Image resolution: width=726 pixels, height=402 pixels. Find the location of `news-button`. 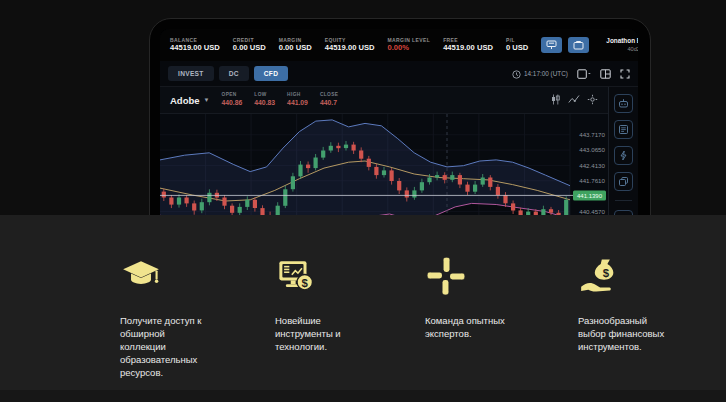

news-button is located at coordinates (624, 130).